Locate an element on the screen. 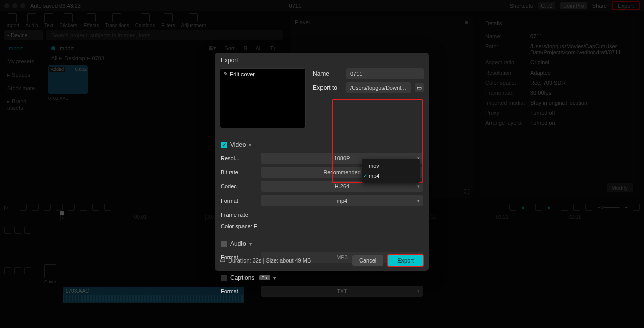 This screenshot has width=644, height=328. format-select: mp4 is located at coordinates (342, 201).